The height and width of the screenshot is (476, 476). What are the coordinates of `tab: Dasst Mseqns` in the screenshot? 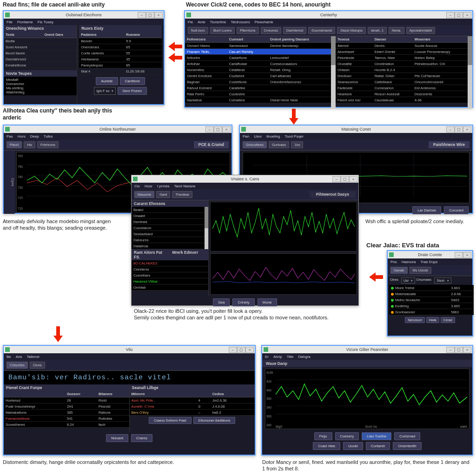 It's located at (351, 31).